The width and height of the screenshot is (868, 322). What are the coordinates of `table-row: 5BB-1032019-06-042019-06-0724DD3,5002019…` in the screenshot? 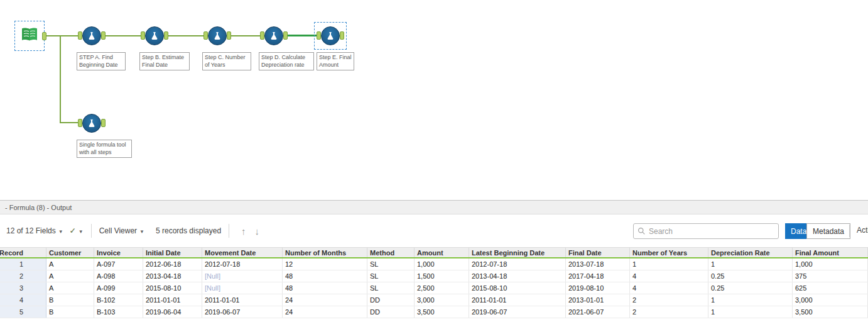 It's located at (434, 312).